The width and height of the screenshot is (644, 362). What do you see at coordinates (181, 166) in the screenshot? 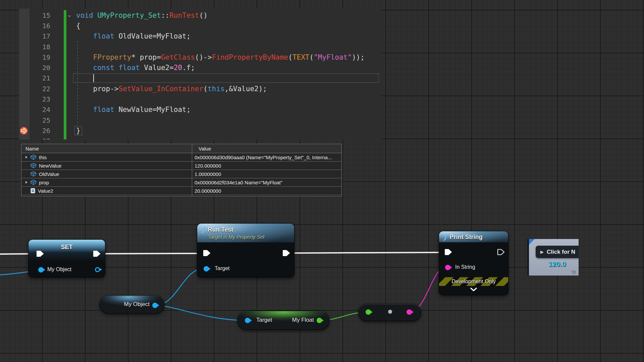
I see `watch-row: NewValue120.000000` at bounding box center [181, 166].